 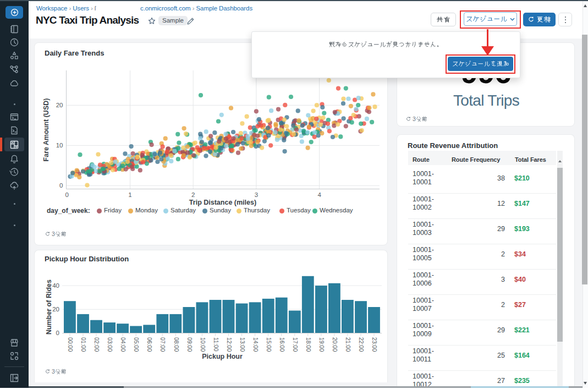 What do you see at coordinates (361, 344) in the screenshot?
I see `svg-text: 22:00` at bounding box center [361, 344].